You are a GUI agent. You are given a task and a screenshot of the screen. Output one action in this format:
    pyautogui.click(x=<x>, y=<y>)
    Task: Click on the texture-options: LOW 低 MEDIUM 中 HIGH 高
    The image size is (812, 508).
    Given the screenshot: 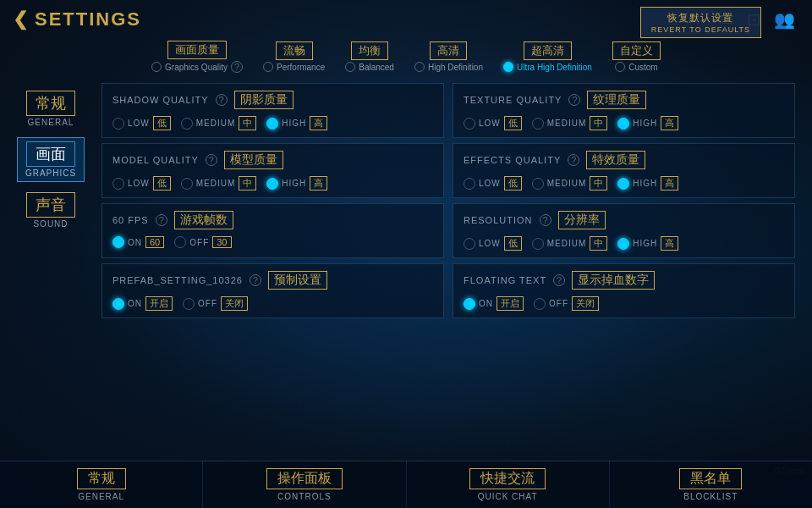 What is the action you would take?
    pyautogui.click(x=624, y=124)
    